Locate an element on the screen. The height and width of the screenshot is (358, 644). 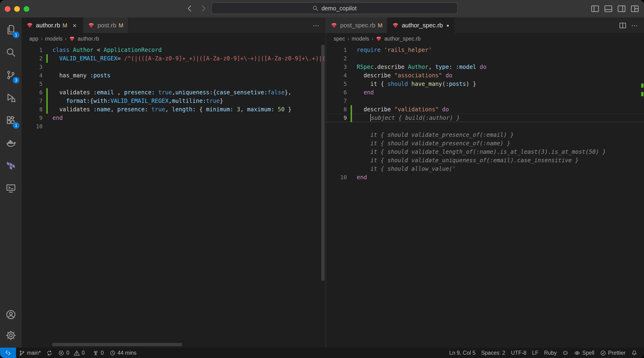
line-number: 1 is located at coordinates (336, 50).